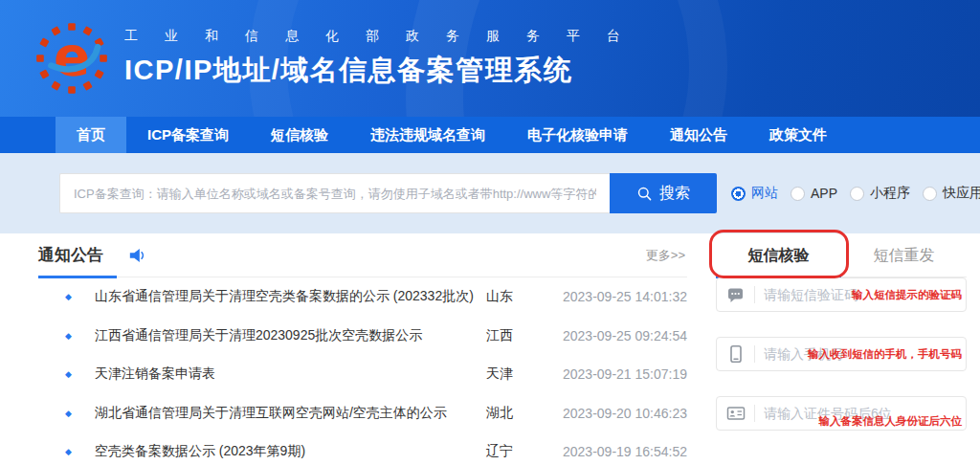 This screenshot has height=465, width=980. I want to click on nav-item-policy: 政策文件, so click(798, 135).